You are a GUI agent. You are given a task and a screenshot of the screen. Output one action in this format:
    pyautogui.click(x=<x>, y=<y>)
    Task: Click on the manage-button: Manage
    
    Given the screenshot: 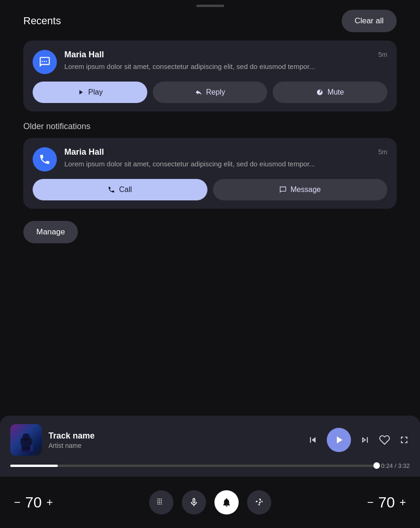 What is the action you would take?
    pyautogui.click(x=50, y=232)
    